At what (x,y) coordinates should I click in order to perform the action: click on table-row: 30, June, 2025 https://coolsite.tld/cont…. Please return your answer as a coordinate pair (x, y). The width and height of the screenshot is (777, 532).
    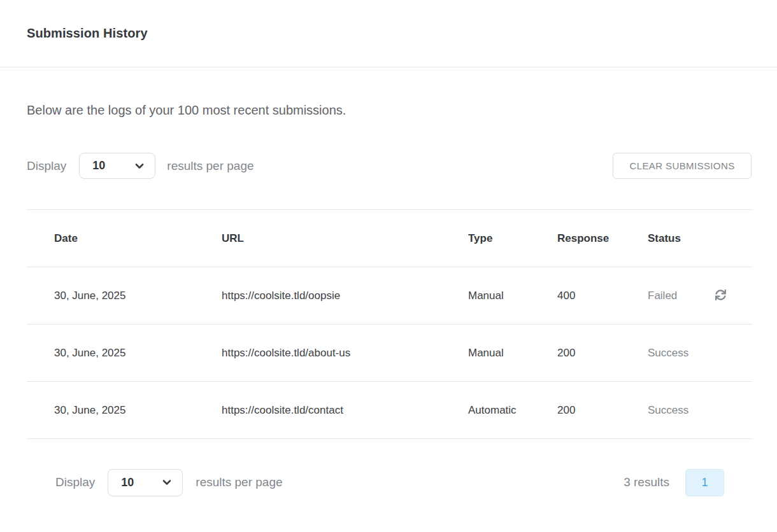
    Looking at the image, I should click on (390, 410).